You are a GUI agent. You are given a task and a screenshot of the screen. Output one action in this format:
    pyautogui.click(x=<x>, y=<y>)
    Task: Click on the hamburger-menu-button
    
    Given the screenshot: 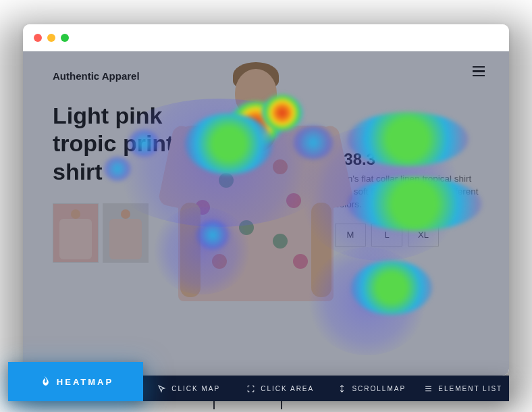 What is the action you would take?
    pyautogui.click(x=479, y=72)
    